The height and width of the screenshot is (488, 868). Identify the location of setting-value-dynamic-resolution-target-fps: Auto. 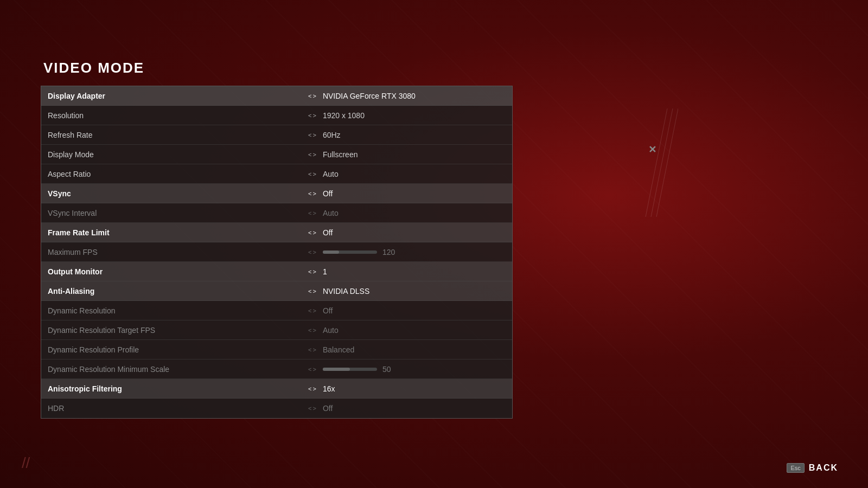
(331, 330).